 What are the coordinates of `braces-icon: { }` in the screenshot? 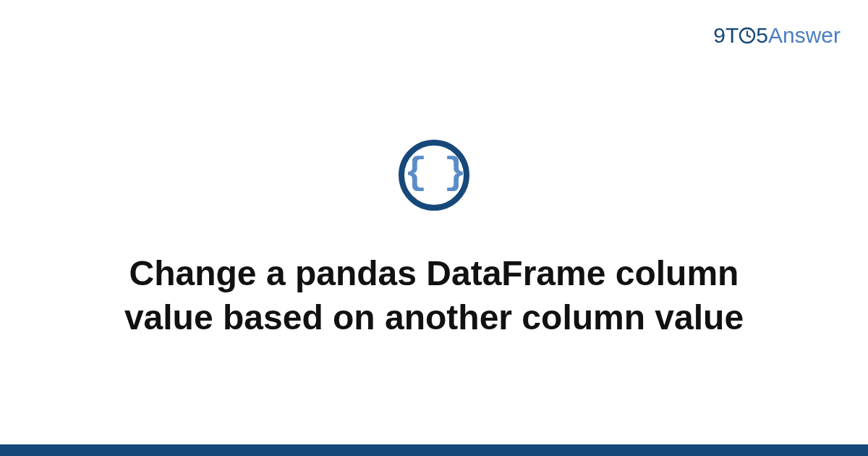 It's located at (434, 174).